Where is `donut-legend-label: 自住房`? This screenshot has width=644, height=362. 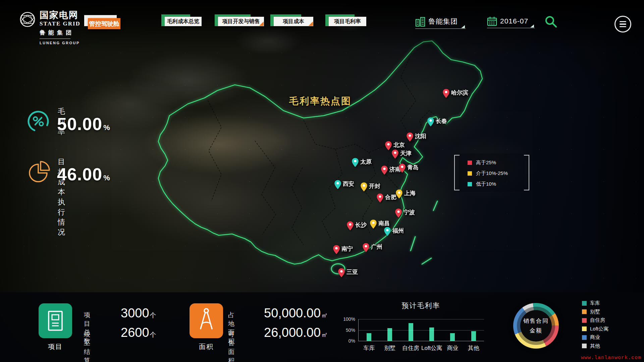 donut-legend-label: 自住房 is located at coordinates (598, 320).